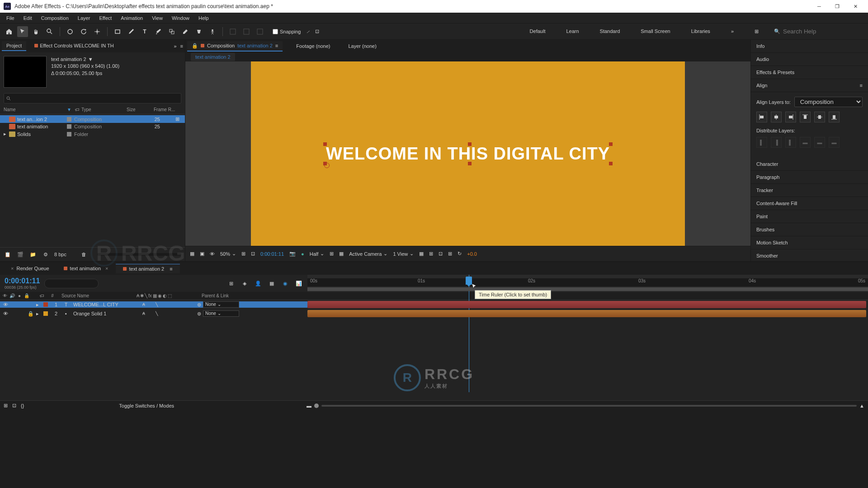 The image size is (868, 488). I want to click on pixel-aspect-icon: ▦, so click(421, 254).